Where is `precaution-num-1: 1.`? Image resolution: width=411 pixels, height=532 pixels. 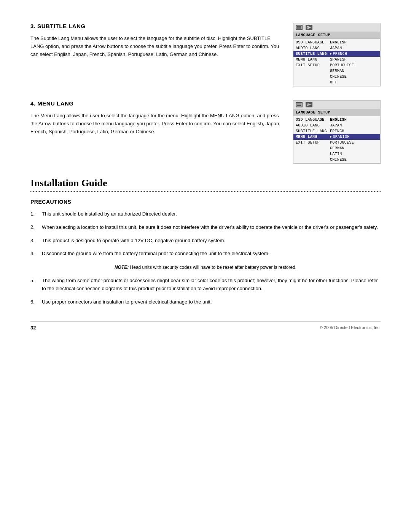 precaution-num-1: 1. is located at coordinates (34, 214).